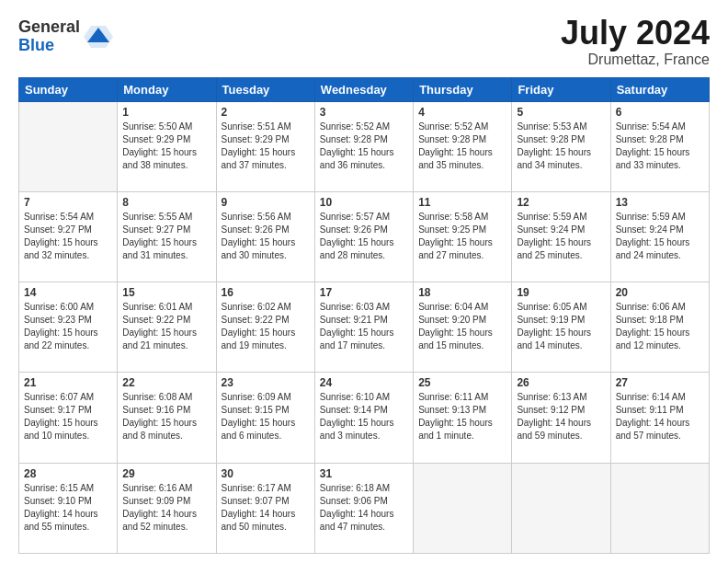 The width and height of the screenshot is (728, 563). What do you see at coordinates (364, 508) in the screenshot?
I see `day-info: Sunrise: 6:18 AM Sunset: 9:06 PM Dayligh…` at bounding box center [364, 508].